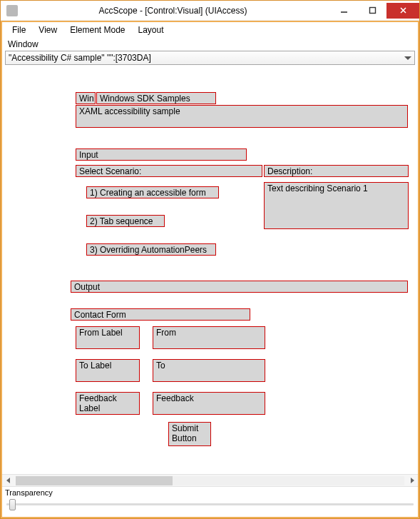  Describe the element at coordinates (9, 481) in the screenshot. I see `scroll-left-button` at that location.